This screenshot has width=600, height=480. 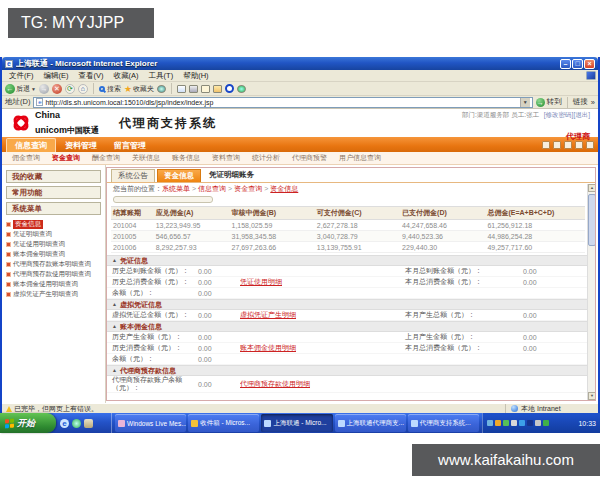 What do you see at coordinates (20, 89) in the screenshot?
I see `back-button: ← 后退 ▼` at bounding box center [20, 89].